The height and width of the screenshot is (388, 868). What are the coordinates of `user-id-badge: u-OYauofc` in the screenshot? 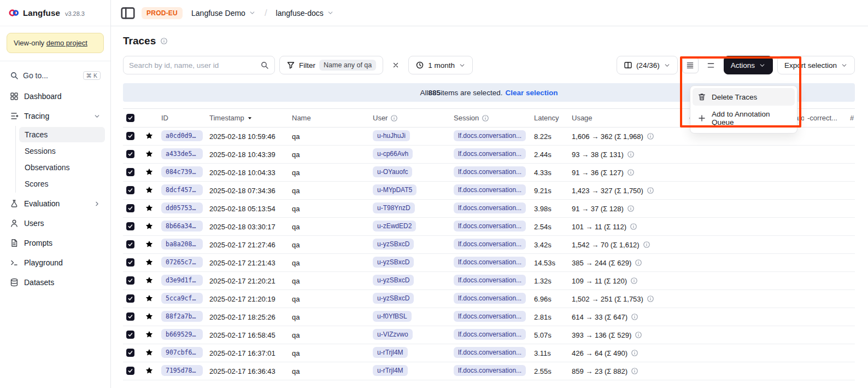 It's located at (392, 172).